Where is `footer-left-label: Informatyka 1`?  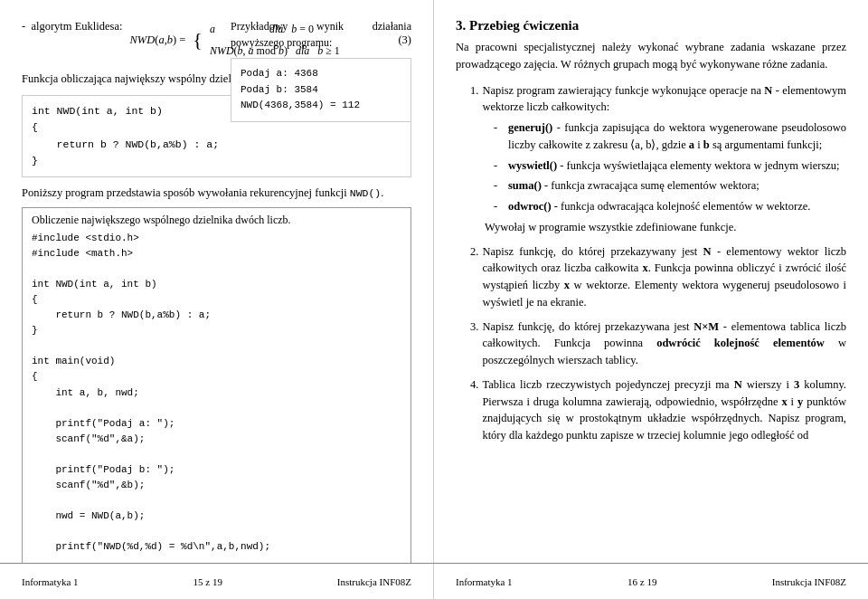
footer-left-label: Informatyka 1 is located at coordinates (51, 582).